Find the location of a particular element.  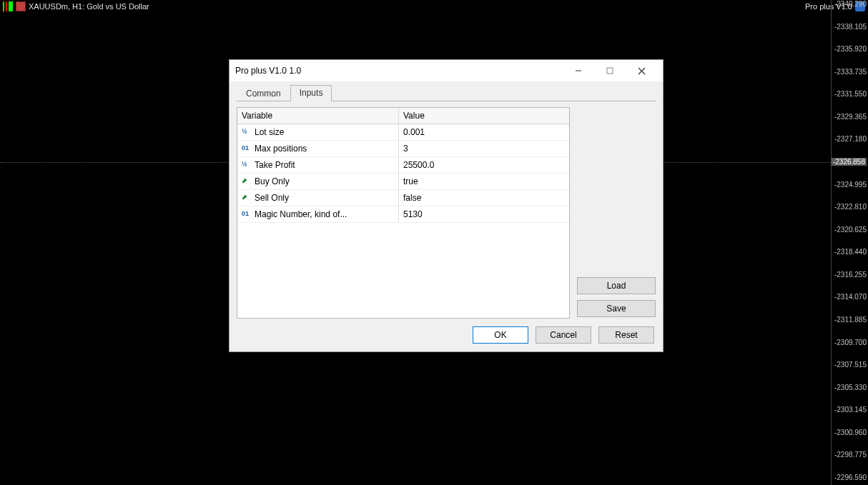

input-variable-name: Lot size is located at coordinates (269, 132).